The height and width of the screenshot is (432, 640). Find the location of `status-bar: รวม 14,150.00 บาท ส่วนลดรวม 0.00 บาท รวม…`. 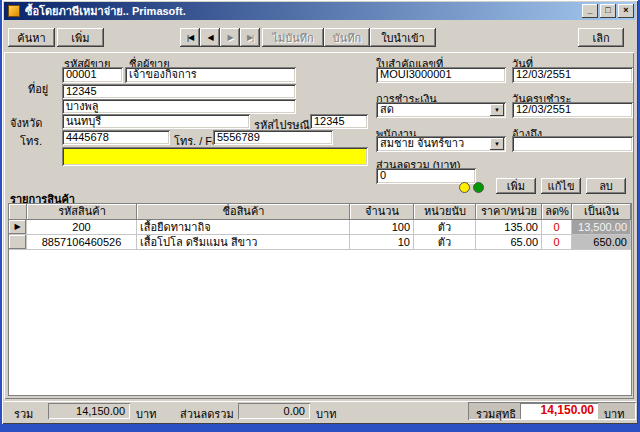

status-bar: รวม 14,150.00 บาท ส่วนลดรวม 0.00 บาท รวม… is located at coordinates (320, 412).